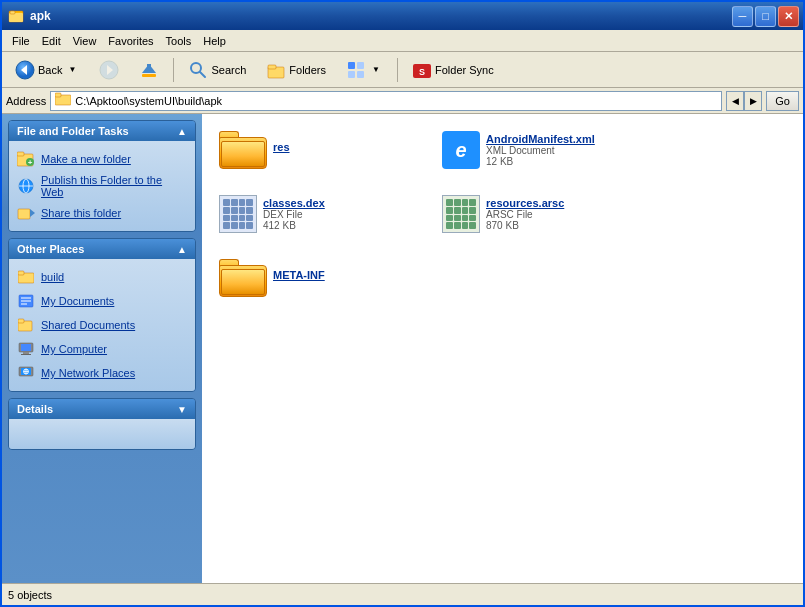 The width and height of the screenshot is (805, 607). I want to click on mydocs-icon, so click(26, 301).